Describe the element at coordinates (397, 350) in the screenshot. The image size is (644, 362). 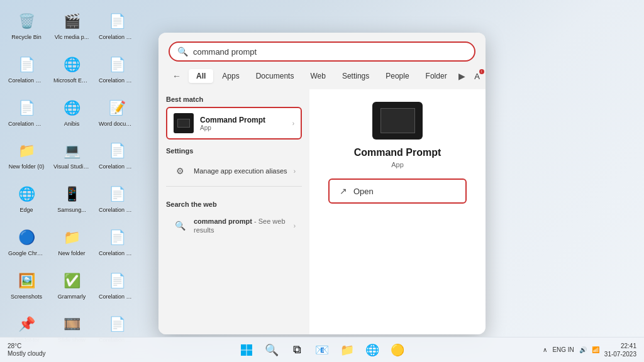
I see `taskbar-chrome-icon: 🟡` at that location.